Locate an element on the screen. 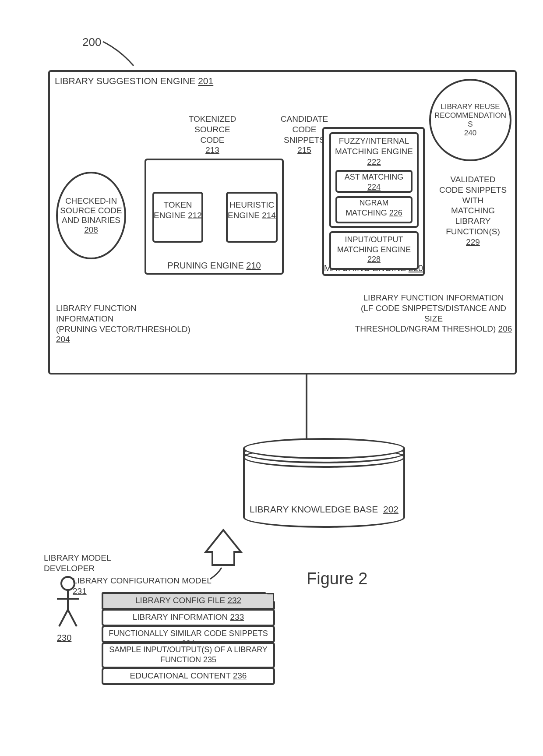 The width and height of the screenshot is (543, 756). ast-lbl: AST MATCHING 224 is located at coordinates (374, 182).